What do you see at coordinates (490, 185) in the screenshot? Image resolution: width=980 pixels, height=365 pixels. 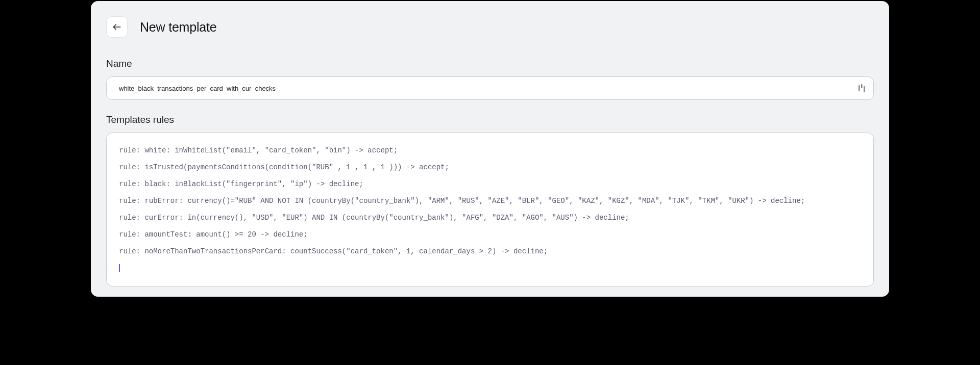 I see `rule-line: rule: black: inBlackList("fingerprint", …` at bounding box center [490, 185].